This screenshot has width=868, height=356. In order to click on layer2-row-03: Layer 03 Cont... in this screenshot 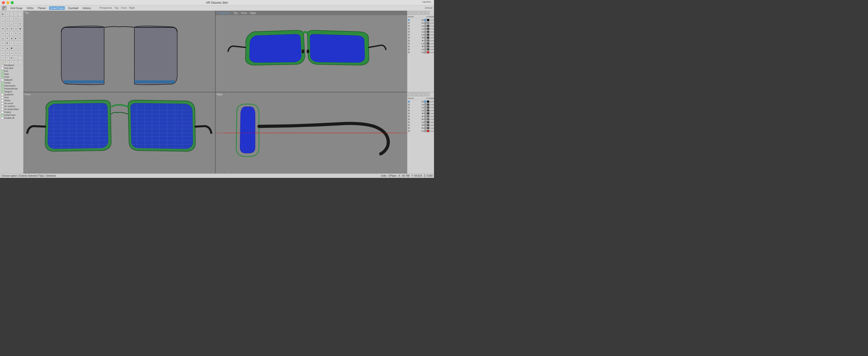, I will do `click(421, 104)`.